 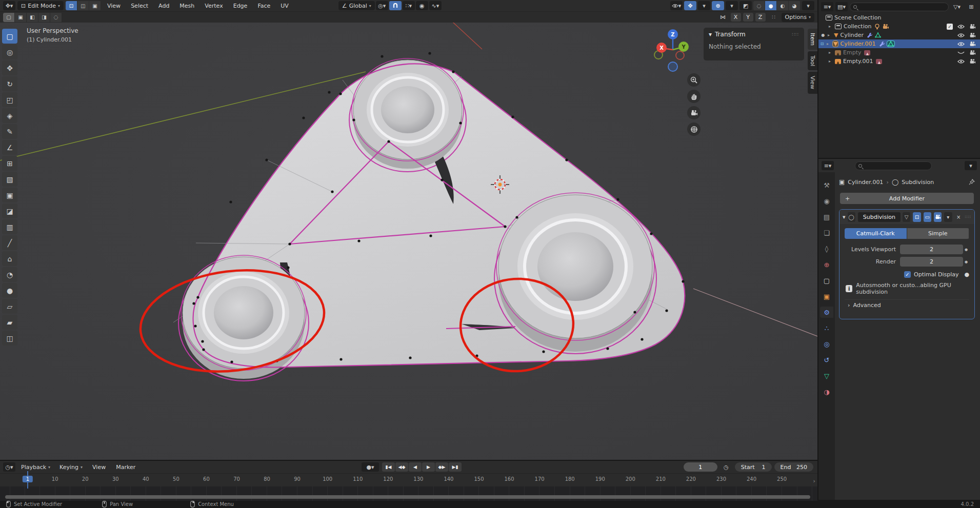 What do you see at coordinates (893, 166) in the screenshot?
I see `properties-search` at bounding box center [893, 166].